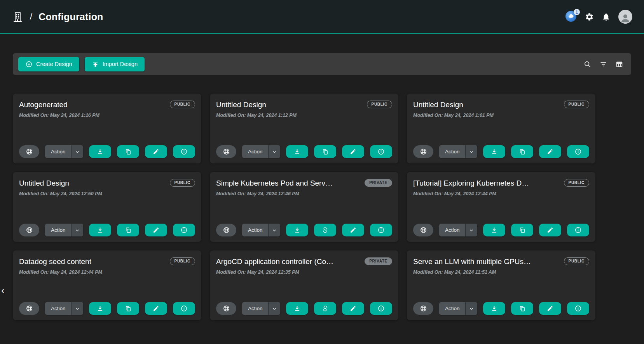 The image size is (644, 344). Describe the element at coordinates (49, 64) in the screenshot. I see `create-design-button: Create Design` at that location.